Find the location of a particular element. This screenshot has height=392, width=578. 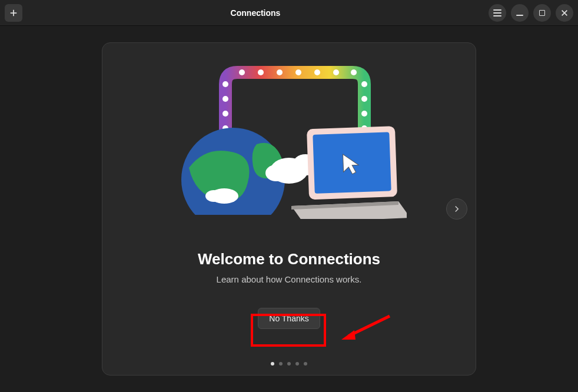

maximize-button is located at coordinates (542, 13).